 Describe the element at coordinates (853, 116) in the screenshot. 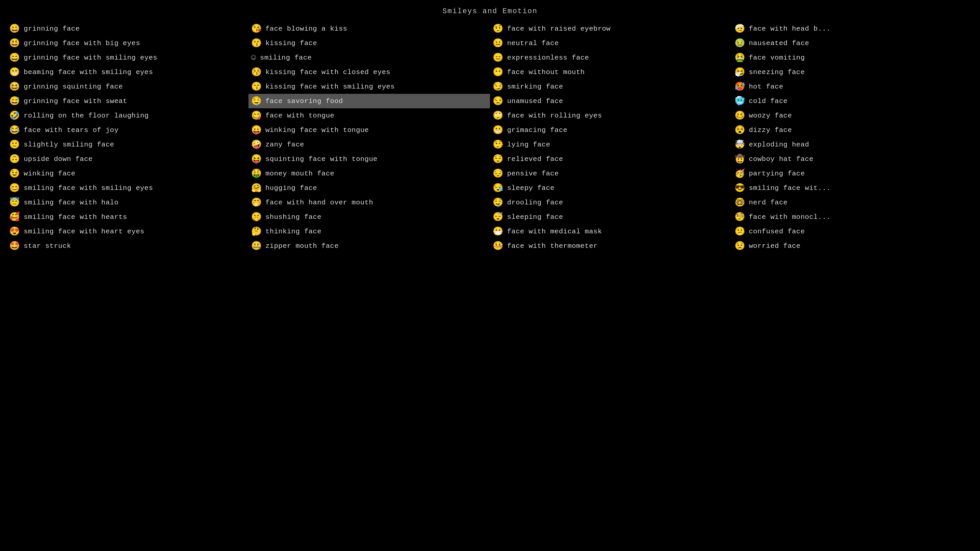

I see `list-item: 🥴woozy face` at that location.